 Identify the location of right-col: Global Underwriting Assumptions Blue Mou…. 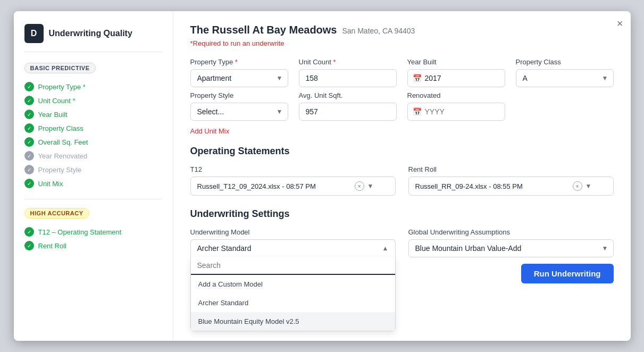
(511, 256).